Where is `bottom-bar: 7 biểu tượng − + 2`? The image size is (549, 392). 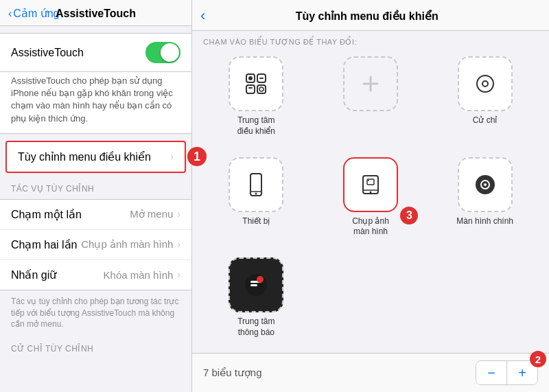
bottom-bar: 7 biểu tượng − + 2 is located at coordinates (371, 372).